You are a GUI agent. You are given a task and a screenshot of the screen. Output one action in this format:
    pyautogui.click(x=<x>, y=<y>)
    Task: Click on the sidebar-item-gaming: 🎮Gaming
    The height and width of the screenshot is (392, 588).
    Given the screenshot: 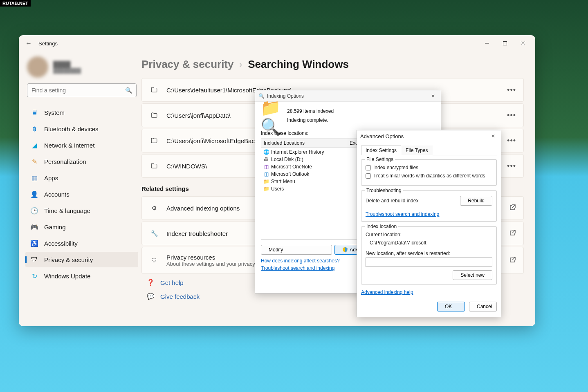 What is the action you would take?
    pyautogui.click(x=82, y=227)
    